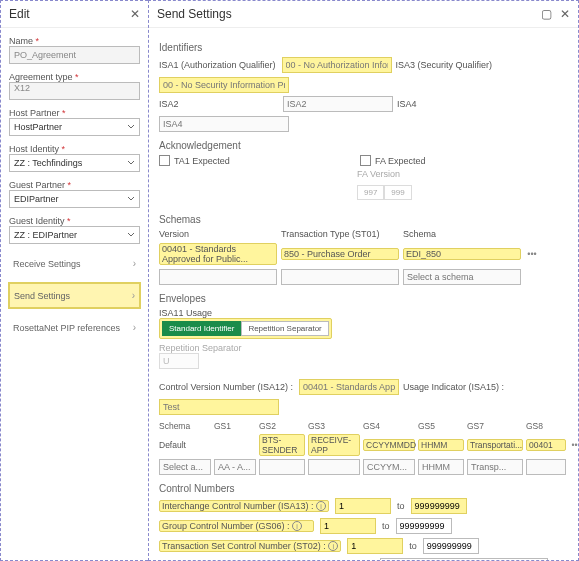 Image resolution: width=579 pixels, height=561 pixels. Describe the element at coordinates (74, 328) in the screenshot. I see `nav-rosettanet: RosettaNet PIP references›` at that location.